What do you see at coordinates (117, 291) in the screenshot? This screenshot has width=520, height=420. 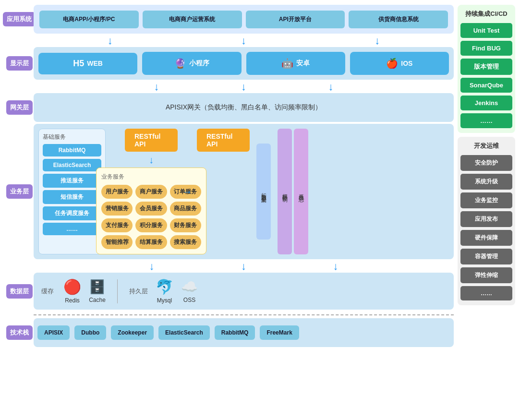 I see `data-divider` at bounding box center [117, 291].